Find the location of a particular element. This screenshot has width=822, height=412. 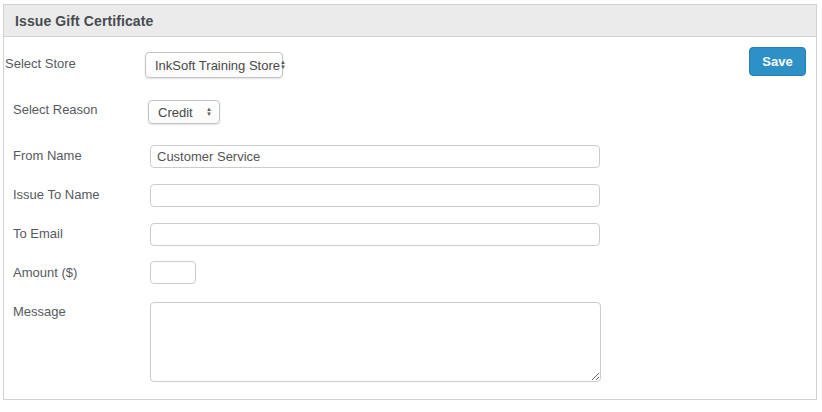

store-select-value: InkSoft Training Store is located at coordinates (213, 66).